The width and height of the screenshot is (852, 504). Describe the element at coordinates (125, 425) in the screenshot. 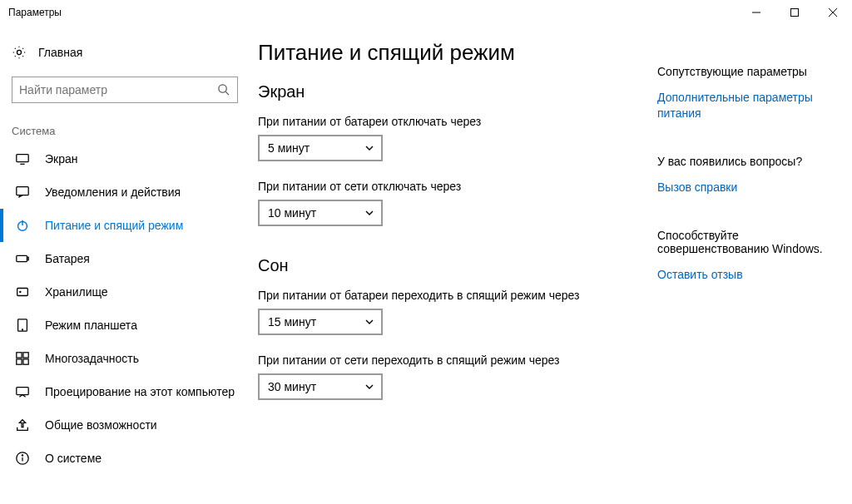

I see `sidebar-item-shared: Общие возможности` at that location.